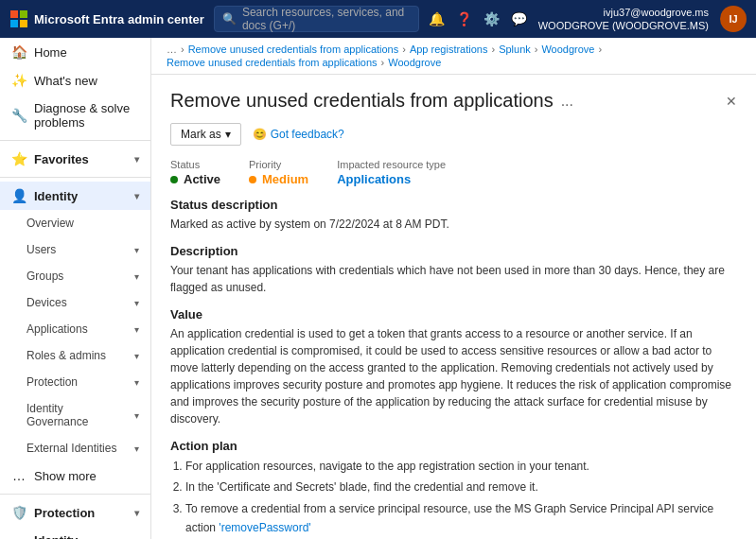 The width and height of the screenshot is (756, 539). Describe the element at coordinates (107, 19) in the screenshot. I see `product-logo: Microsoft Entra admin center` at that location.